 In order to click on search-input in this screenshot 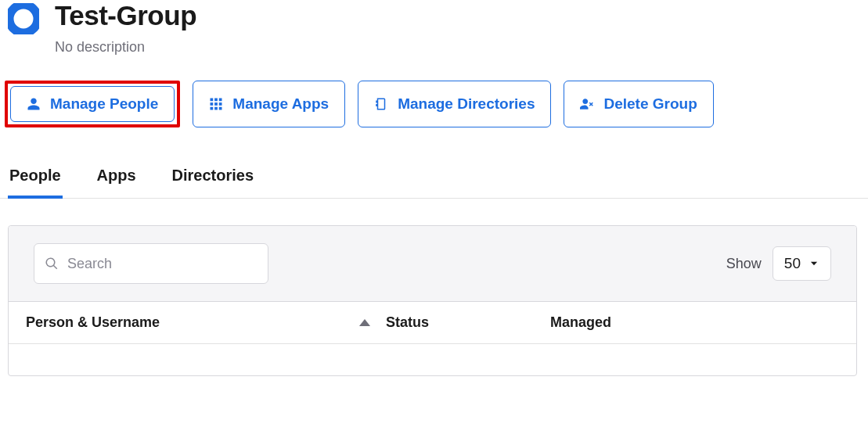, I will do `click(151, 264)`.